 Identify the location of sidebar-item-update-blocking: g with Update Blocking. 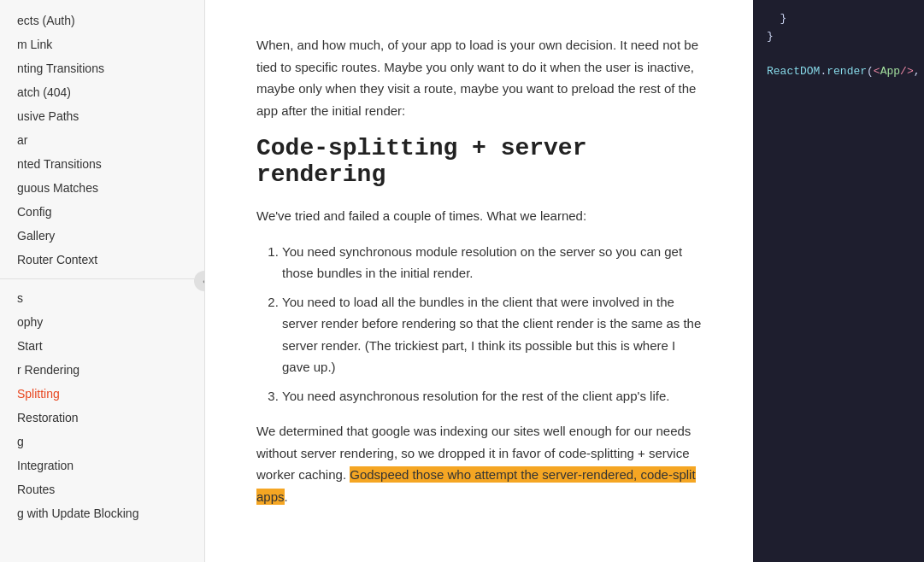
(103, 513).